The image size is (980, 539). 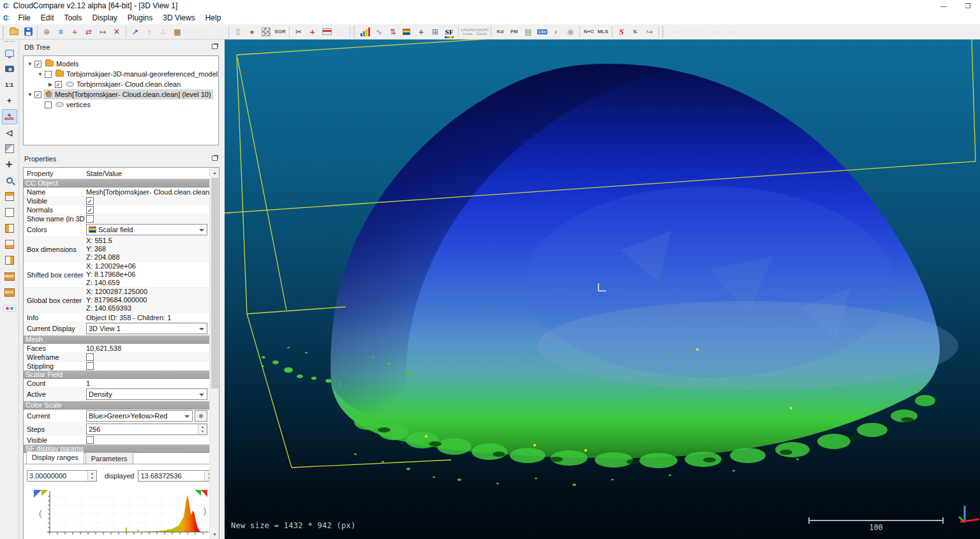 I want to click on tree-item: ▶✓Torbjornskjaer- Cloud.clean.clean, so click(x=121, y=84).